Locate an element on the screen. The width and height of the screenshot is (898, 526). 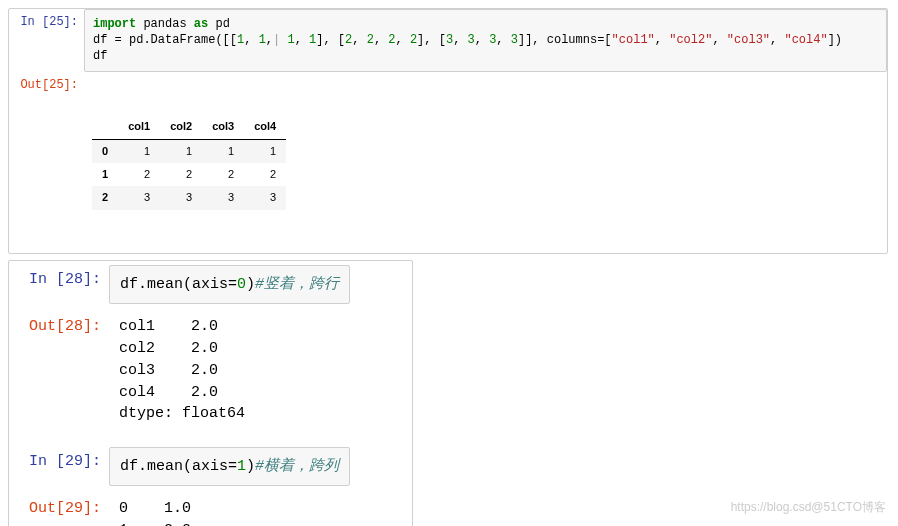
in-prompt: In [25]: is located at coordinates (46, 22).